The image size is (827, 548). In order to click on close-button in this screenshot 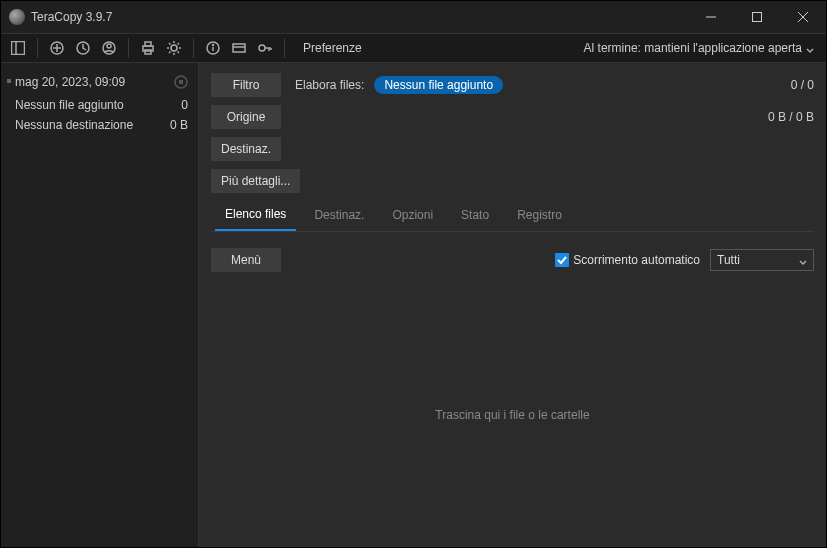, I will do `click(803, 17)`.